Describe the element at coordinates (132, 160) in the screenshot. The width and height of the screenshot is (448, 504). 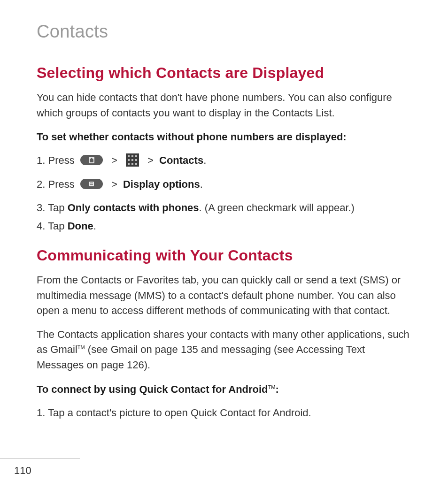
I see `apps-grid-icon` at that location.